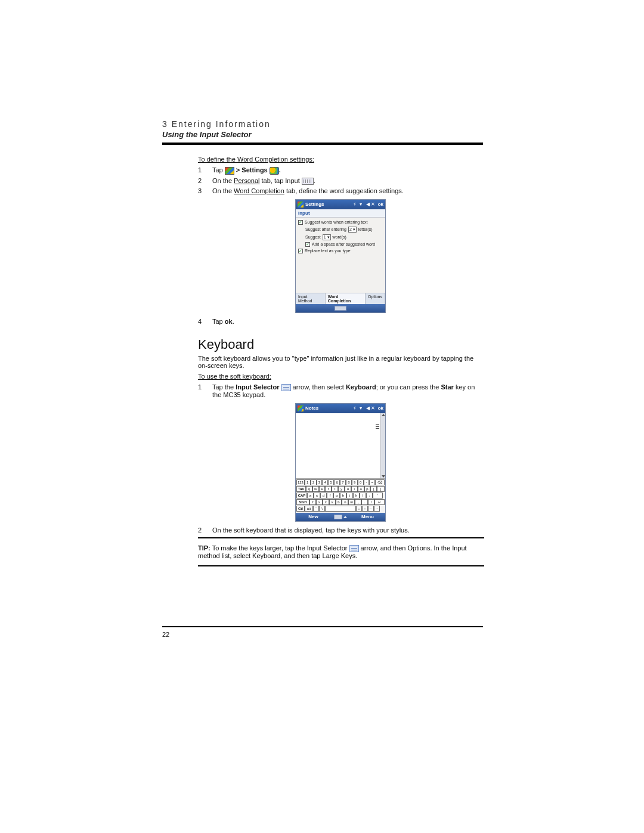 The height and width of the screenshot is (833, 644). I want to click on key--: -, so click(367, 482).